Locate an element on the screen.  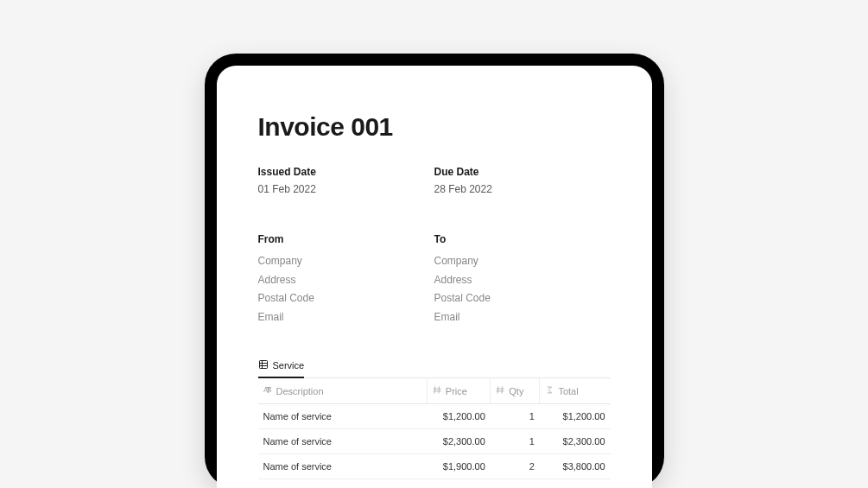
from-label: From is located at coordinates (346, 239).